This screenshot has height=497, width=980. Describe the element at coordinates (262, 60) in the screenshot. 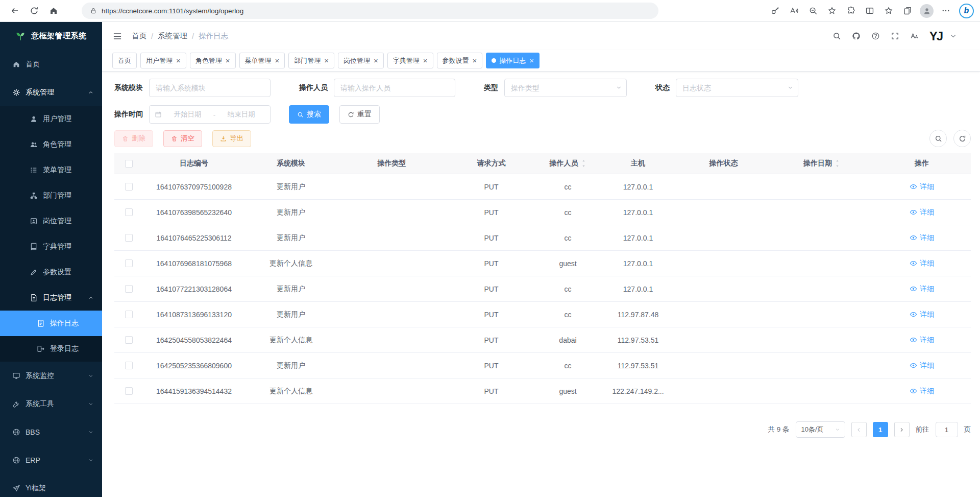

I see `tab-menu-management: 菜单管理×` at that location.